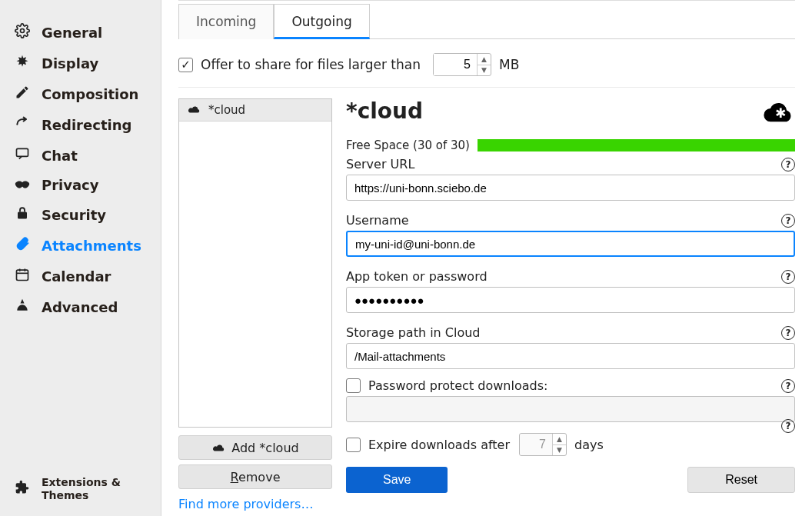 Image resolution: width=812 pixels, height=516 pixels. Describe the element at coordinates (509, 65) in the screenshot. I see `offer-unit: MB` at that location.